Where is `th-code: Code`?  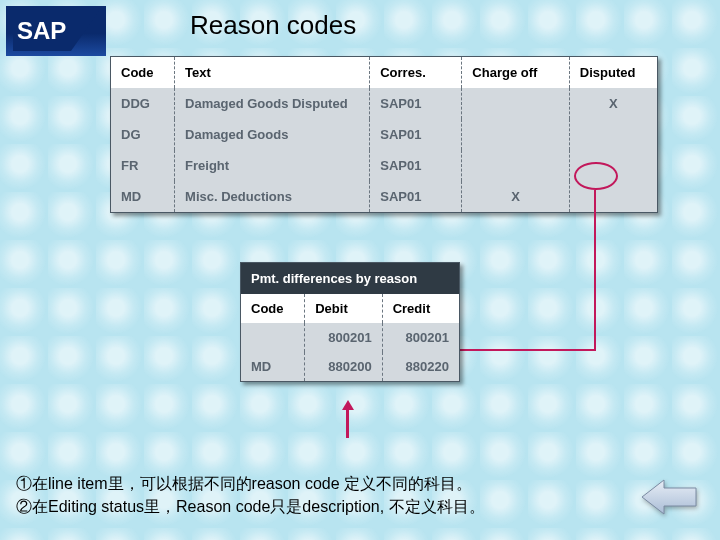 th-code: Code is located at coordinates (143, 72).